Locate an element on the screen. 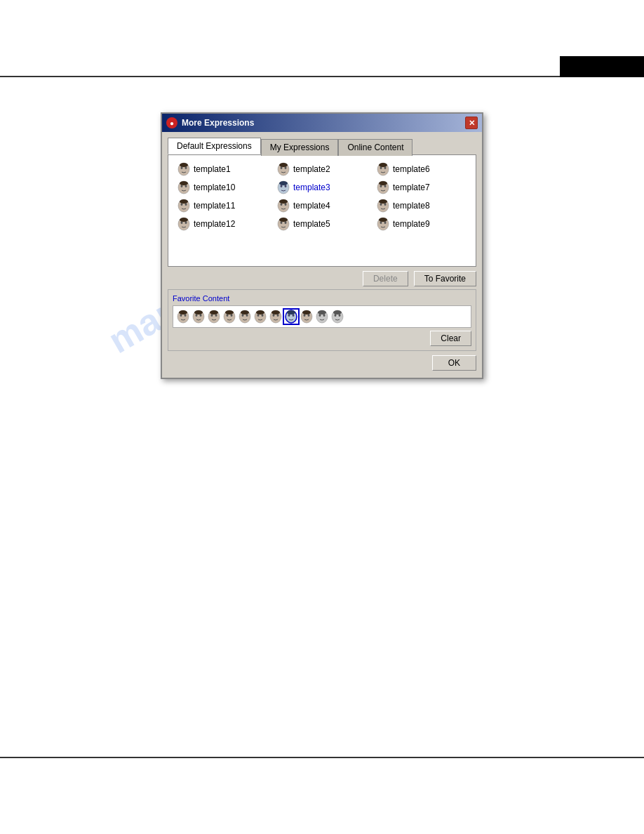 The width and height of the screenshot is (644, 834). clear-button: Clear is located at coordinates (450, 338).